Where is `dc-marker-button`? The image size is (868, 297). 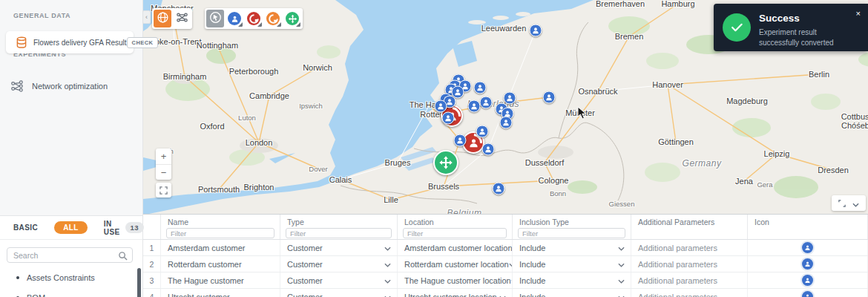 dc-marker-button is located at coordinates (254, 19).